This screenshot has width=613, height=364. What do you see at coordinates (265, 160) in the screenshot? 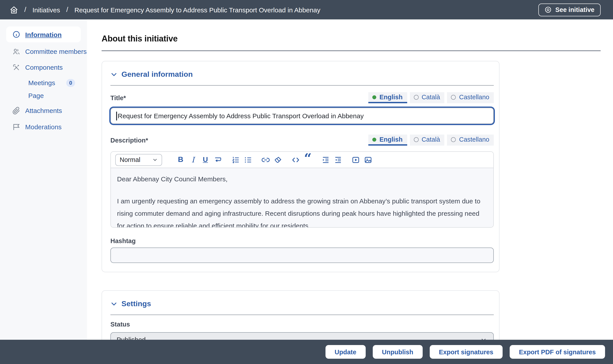
I see `link-icon` at bounding box center [265, 160].